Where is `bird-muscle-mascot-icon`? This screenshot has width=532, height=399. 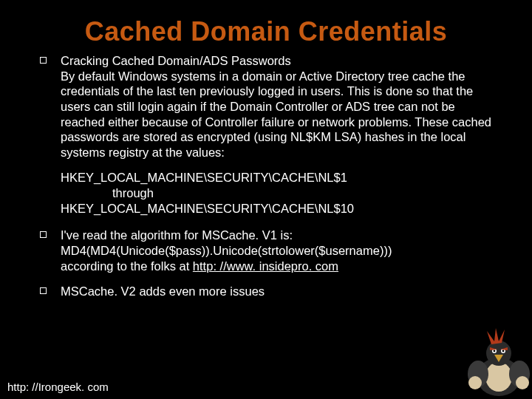
bird-muscle-mascot-icon is located at coordinates (494, 362).